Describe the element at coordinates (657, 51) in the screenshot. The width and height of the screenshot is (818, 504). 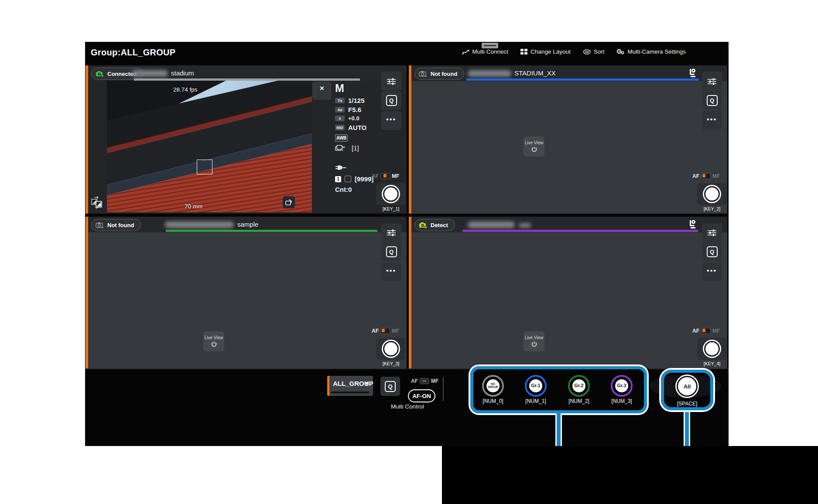
I see `multi-camera-settings-label: Multi-Camera Settings` at that location.